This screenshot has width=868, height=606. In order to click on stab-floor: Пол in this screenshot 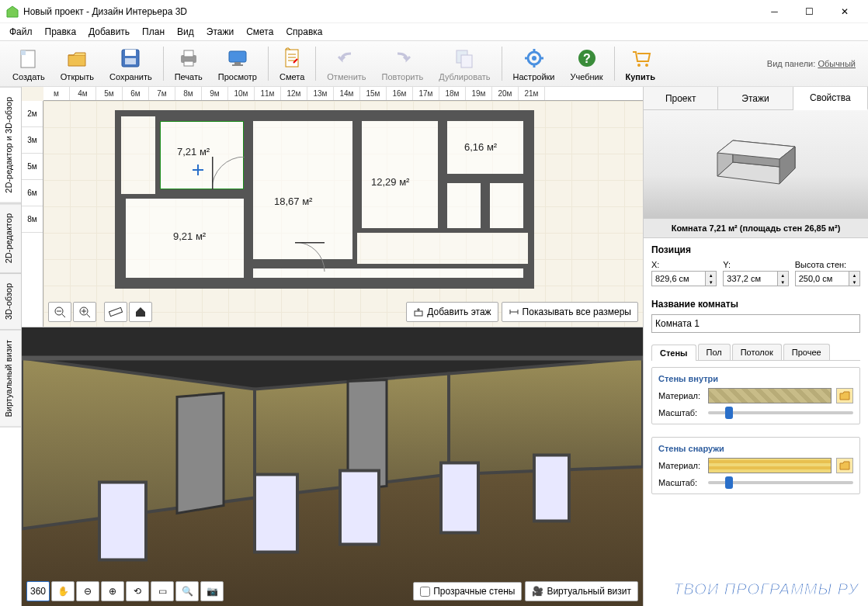, I will do `click(714, 352)`.